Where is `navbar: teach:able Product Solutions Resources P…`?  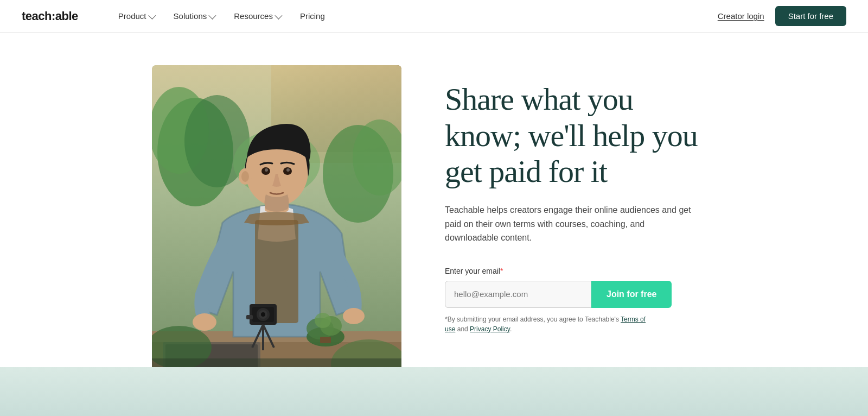
navbar: teach:able Product Solutions Resources P… is located at coordinates (434, 16).